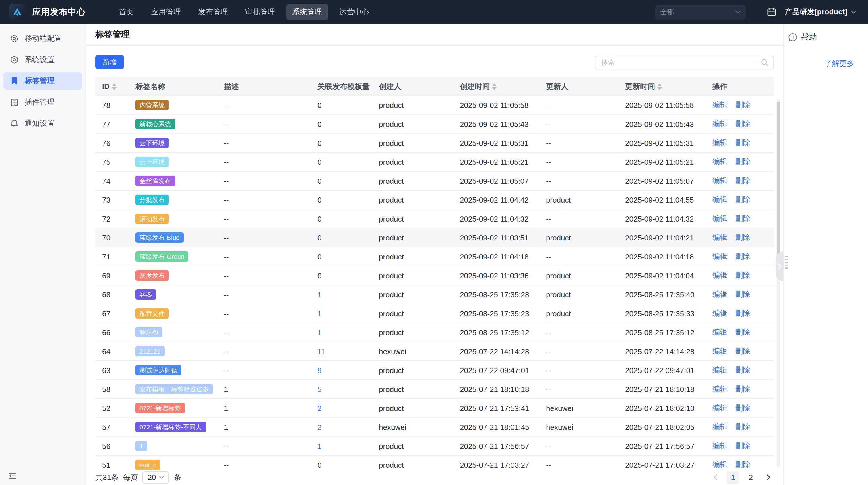 The image size is (868, 485). What do you see at coordinates (348, 389) in the screenshot?
I see `cell-template-count: 5` at bounding box center [348, 389].